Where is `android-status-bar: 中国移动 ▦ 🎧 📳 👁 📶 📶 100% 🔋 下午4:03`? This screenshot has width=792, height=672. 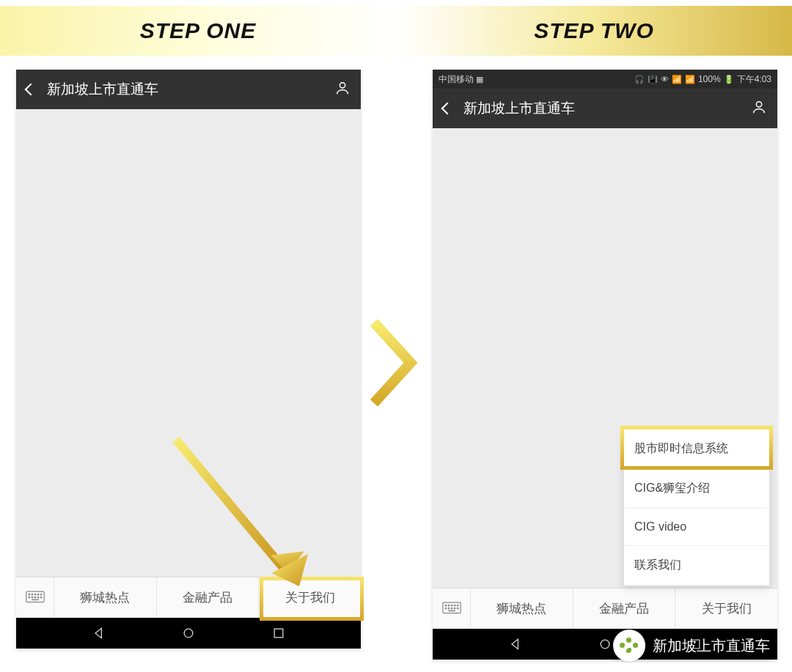
android-status-bar: 中国移动 ▦ 🎧 📳 👁 📶 📶 100% 🔋 下午4:03 is located at coordinates (605, 79).